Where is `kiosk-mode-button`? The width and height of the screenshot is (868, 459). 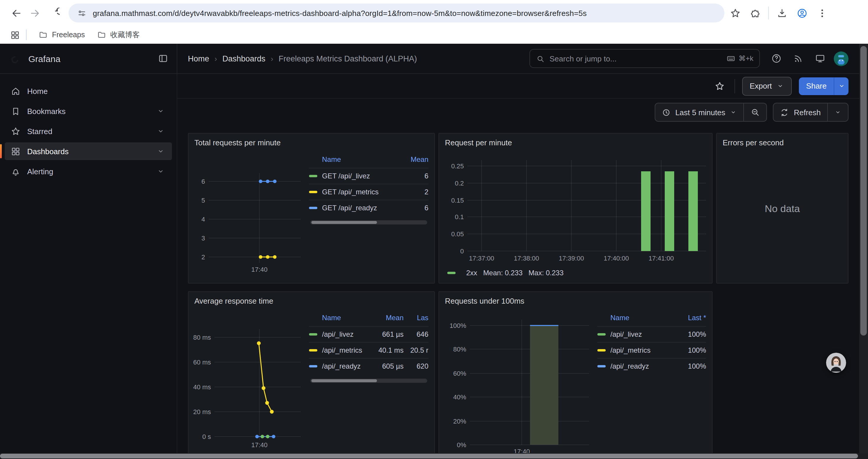 kiosk-mode-button is located at coordinates (820, 59).